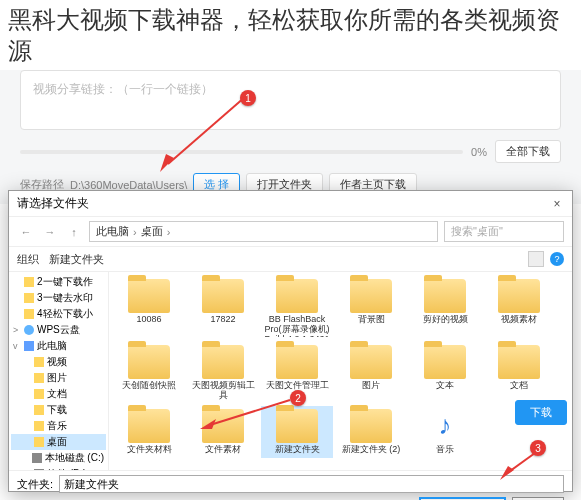 Image resolution: width=581 pixels, height=500 pixels. Describe the element at coordinates (223, 432) in the screenshot. I see `folder-item: 文件素材` at that location.